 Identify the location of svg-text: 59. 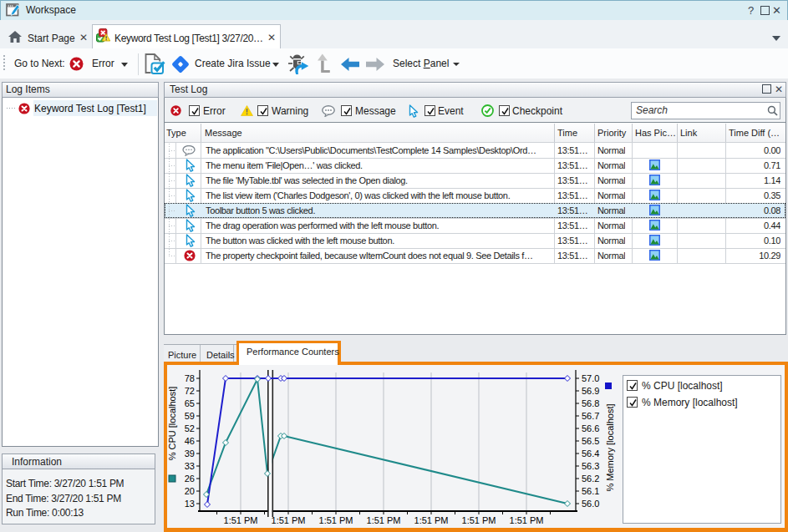
(190, 416).